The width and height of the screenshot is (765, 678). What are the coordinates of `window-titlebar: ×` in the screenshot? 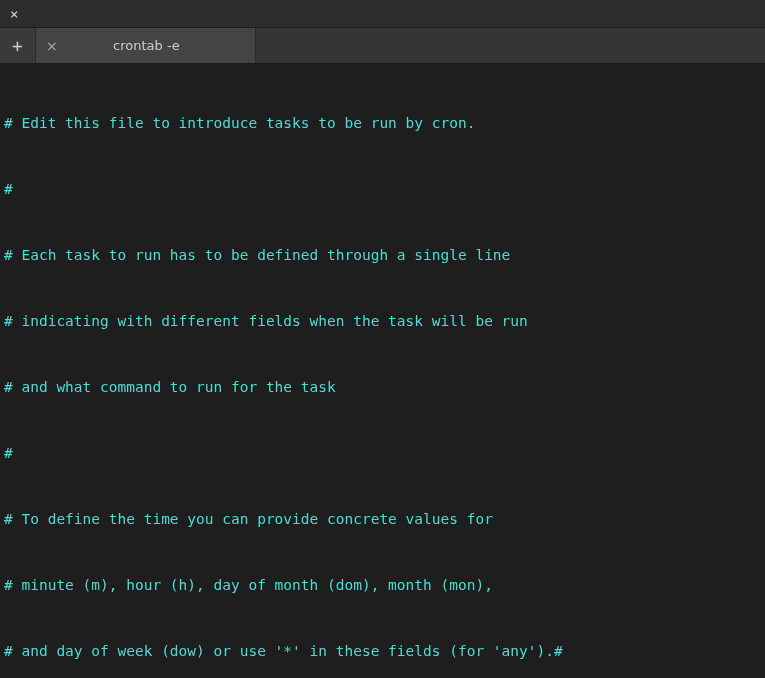 It's located at (382, 14).